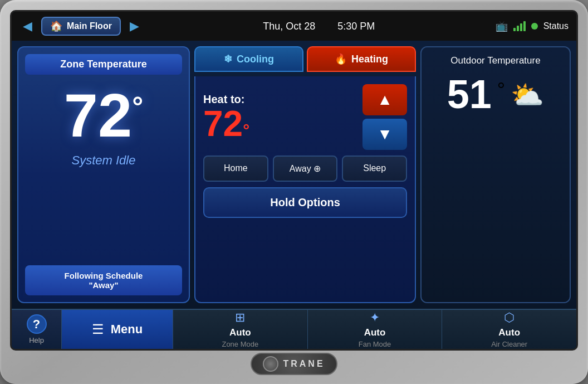 This screenshot has width=588, height=384. What do you see at coordinates (385, 117) in the screenshot?
I see `up-down-controls: ▲ ▼` at bounding box center [385, 117].